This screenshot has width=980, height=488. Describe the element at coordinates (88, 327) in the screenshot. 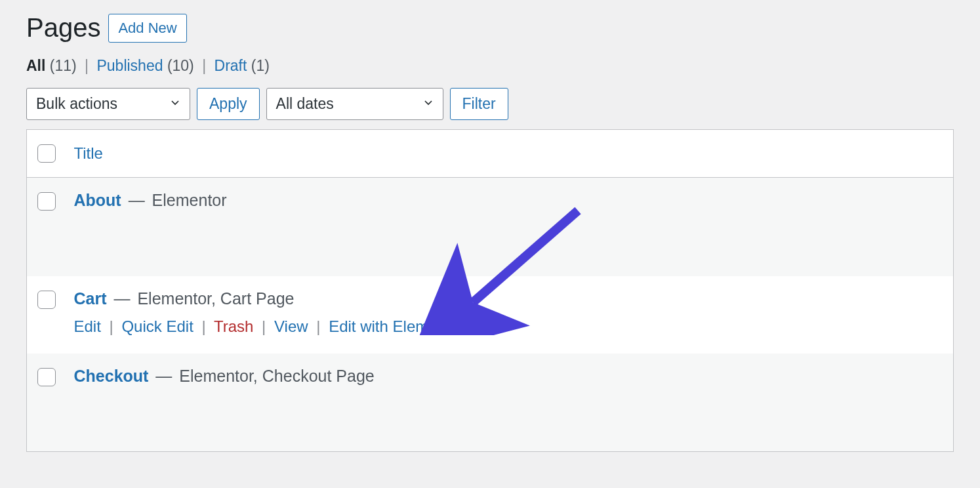

I see `edit-link: Edit` at that location.